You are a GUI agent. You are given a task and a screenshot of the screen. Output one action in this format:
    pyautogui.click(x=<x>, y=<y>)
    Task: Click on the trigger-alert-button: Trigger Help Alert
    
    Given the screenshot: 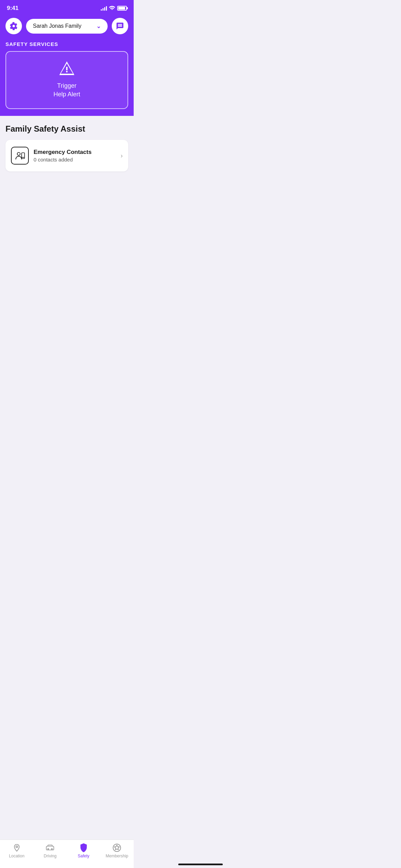 What is the action you would take?
    pyautogui.click(x=67, y=80)
    